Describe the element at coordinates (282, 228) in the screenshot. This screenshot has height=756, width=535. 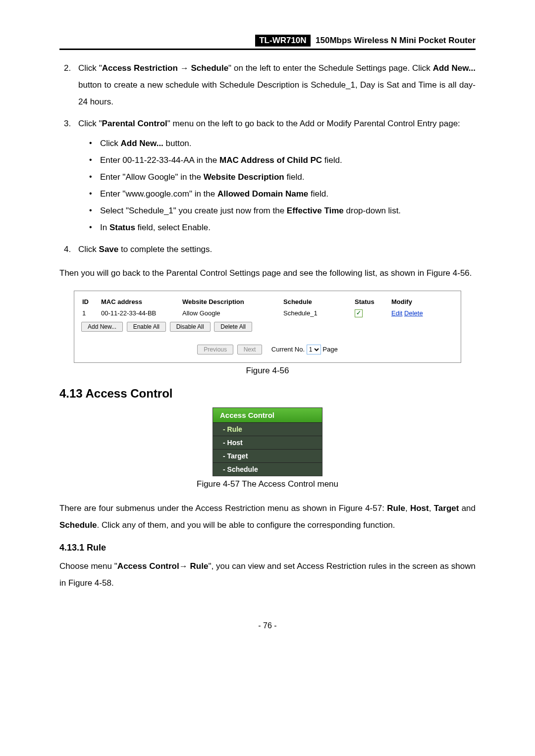
I see `sub-bullet: In Status field, select Enable.` at that location.